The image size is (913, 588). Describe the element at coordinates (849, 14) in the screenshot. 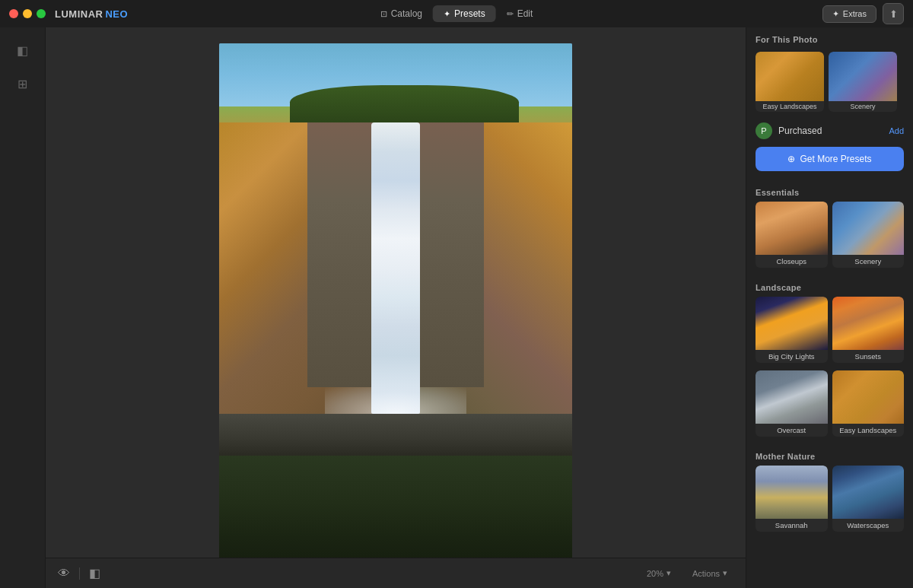

I see `extras-button: ✦ Extras` at that location.